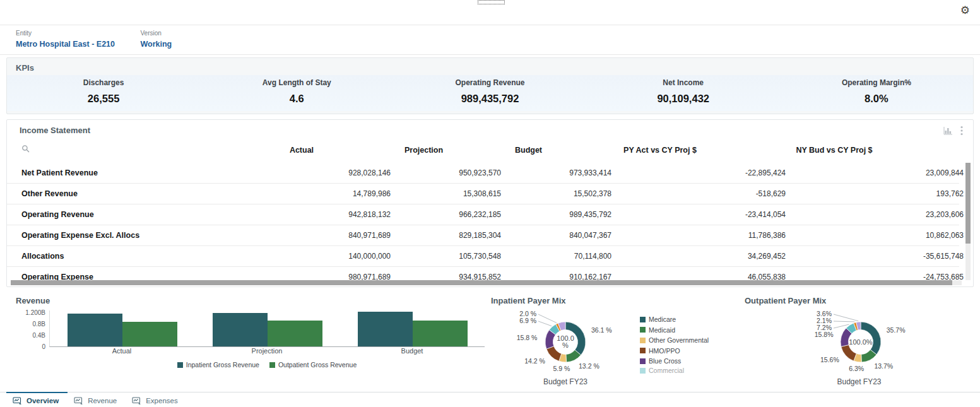  What do you see at coordinates (413, 351) in the screenshot?
I see `x-category-label: Budget` at bounding box center [413, 351].